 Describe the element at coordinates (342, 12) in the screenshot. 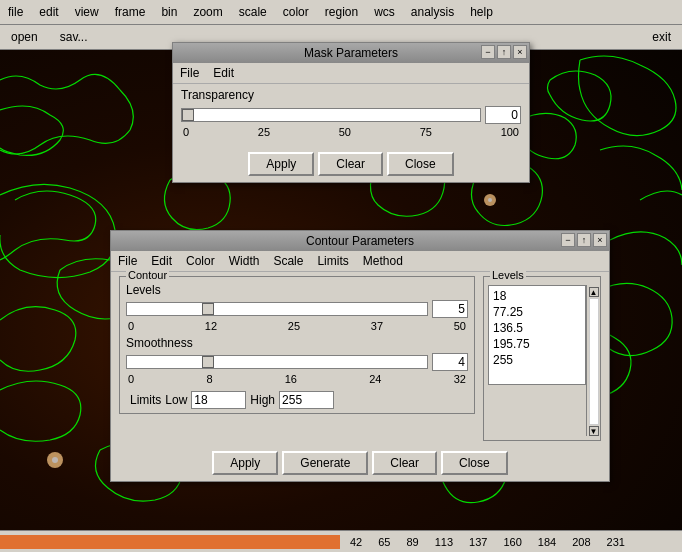

I see `menu-region: region` at that location.